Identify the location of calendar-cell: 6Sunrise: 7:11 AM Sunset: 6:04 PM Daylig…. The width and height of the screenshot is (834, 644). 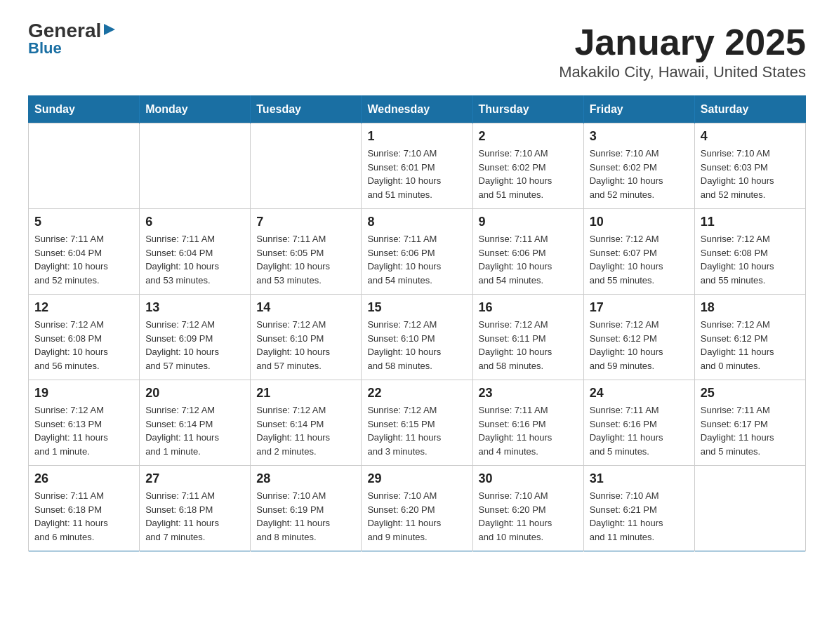
(195, 252).